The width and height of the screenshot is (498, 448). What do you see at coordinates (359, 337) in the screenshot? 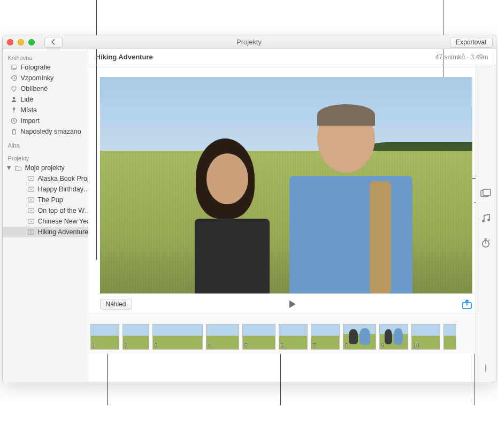
I see `thumbnail: 8` at bounding box center [359, 337].